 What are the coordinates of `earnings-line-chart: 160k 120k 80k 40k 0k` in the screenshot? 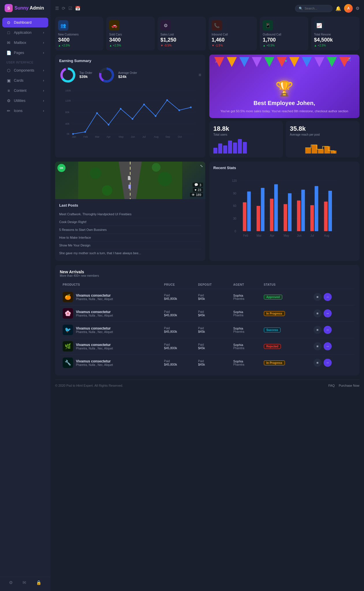 It's located at (130, 113).